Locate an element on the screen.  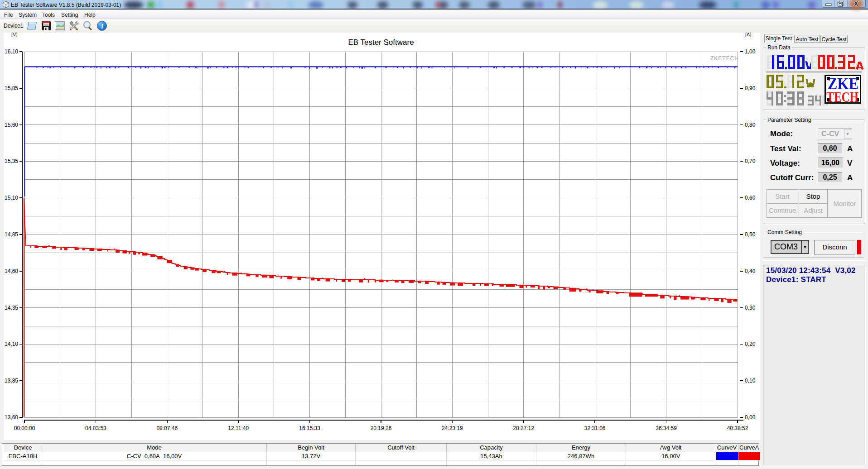
svg-text: 0,00 is located at coordinates (750, 417).